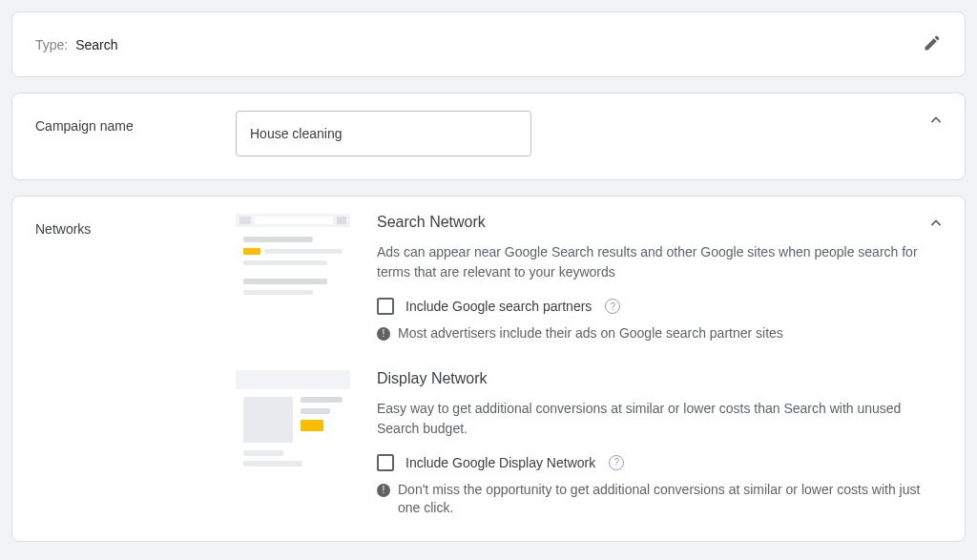 The height and width of the screenshot is (560, 977). I want to click on search-network-title: Search Network, so click(659, 222).